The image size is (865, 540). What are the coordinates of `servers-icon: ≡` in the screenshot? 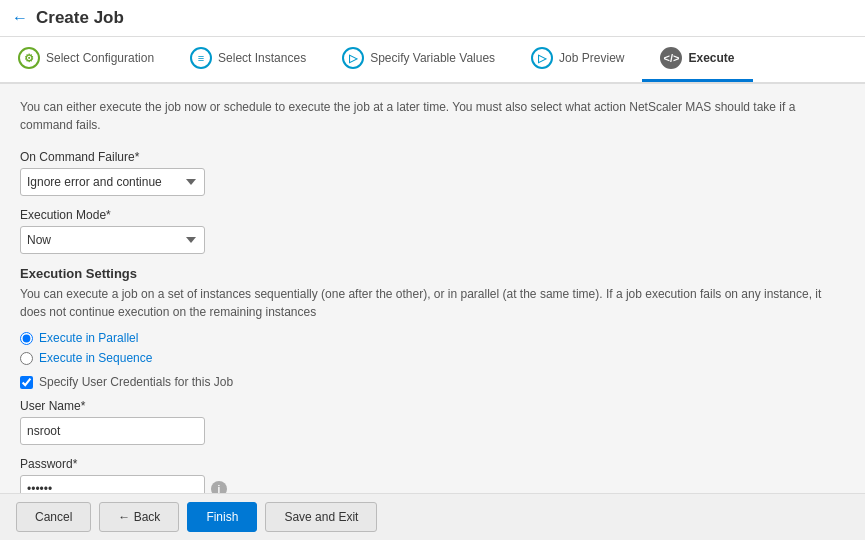 It's located at (201, 58).